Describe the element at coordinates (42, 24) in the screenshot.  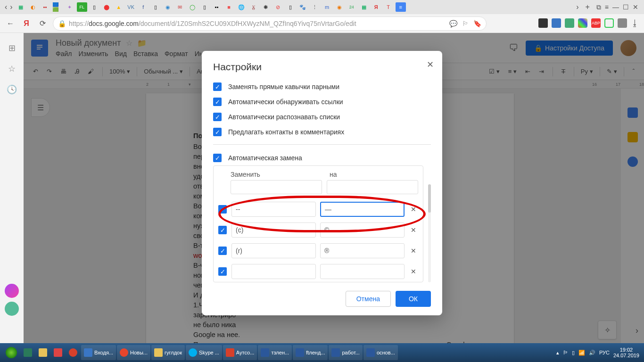
I see `reload-button: ⟳` at that location.